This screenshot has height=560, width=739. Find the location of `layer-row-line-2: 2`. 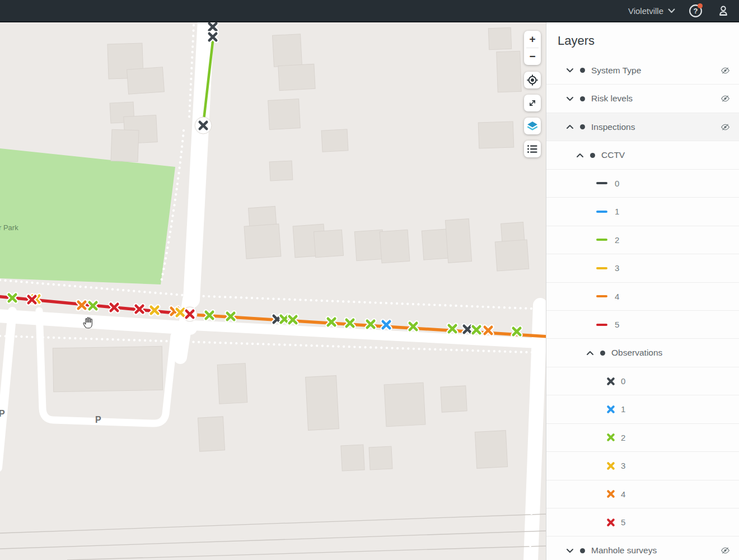

layer-row-line-2: 2 is located at coordinates (643, 240).